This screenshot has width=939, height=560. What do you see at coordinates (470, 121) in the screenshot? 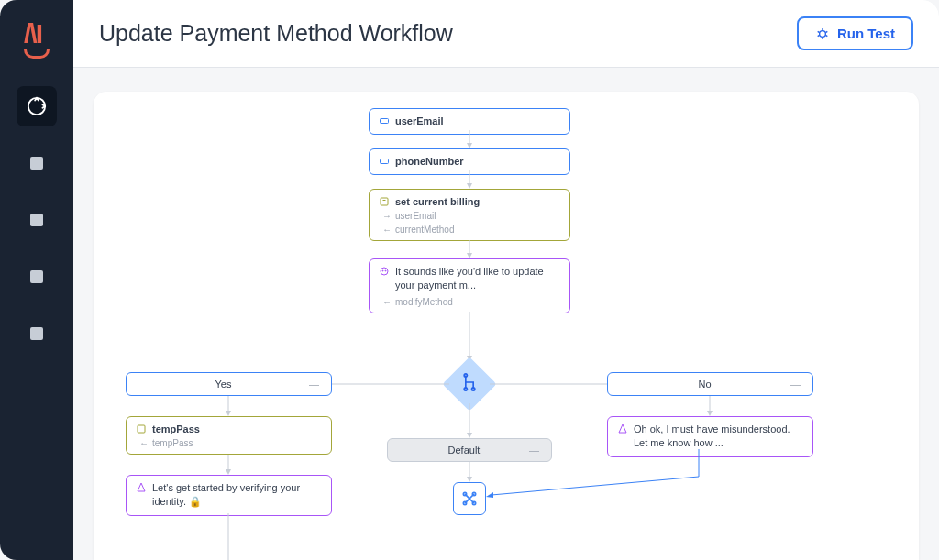
I see `node-user-email: userEmail` at bounding box center [470, 121].